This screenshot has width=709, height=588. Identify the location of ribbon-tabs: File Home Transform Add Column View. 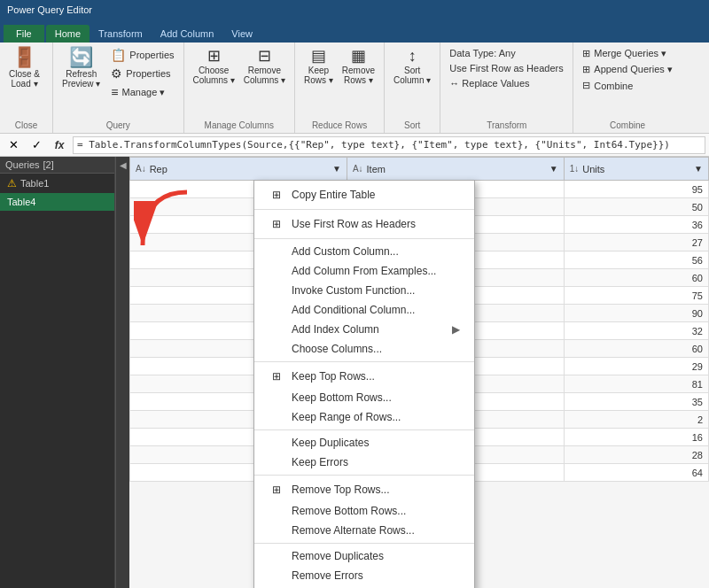
(354, 31).